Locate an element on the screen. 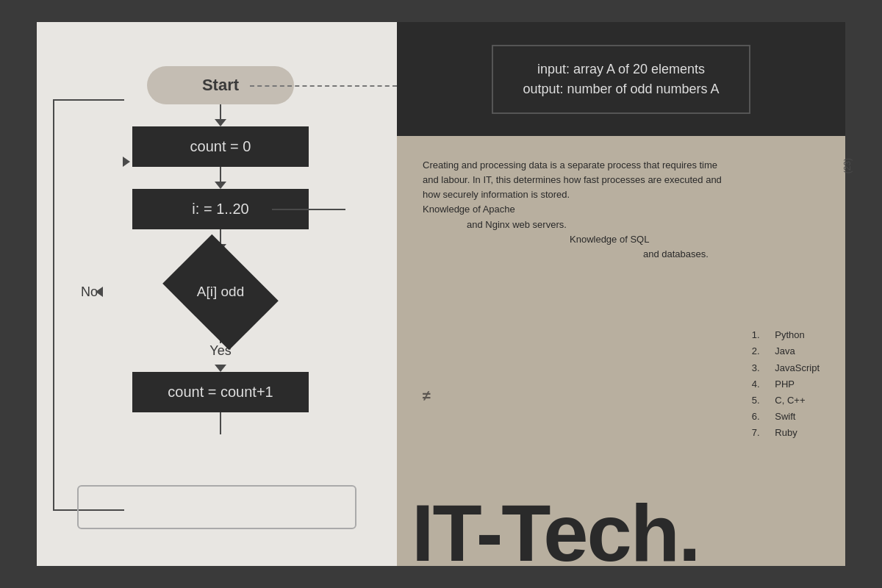  desc-line-7: and databases. is located at coordinates (599, 254).